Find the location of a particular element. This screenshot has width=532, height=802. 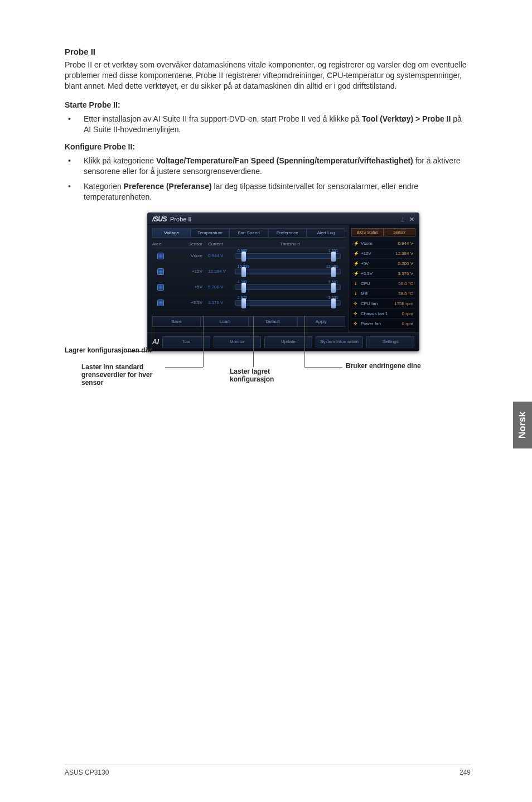

status-row: ⚡+12V12.384 V is located at coordinates (384, 254).